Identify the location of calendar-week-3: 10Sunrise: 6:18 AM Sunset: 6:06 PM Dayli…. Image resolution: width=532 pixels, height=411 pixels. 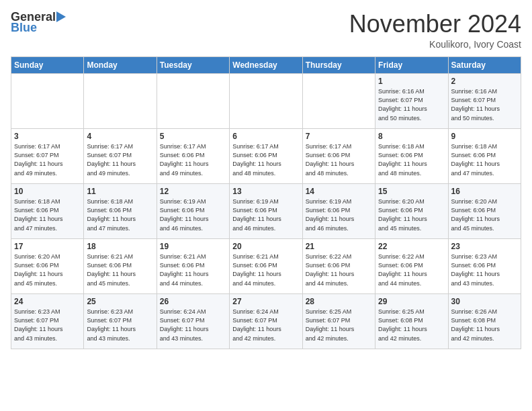
(266, 211).